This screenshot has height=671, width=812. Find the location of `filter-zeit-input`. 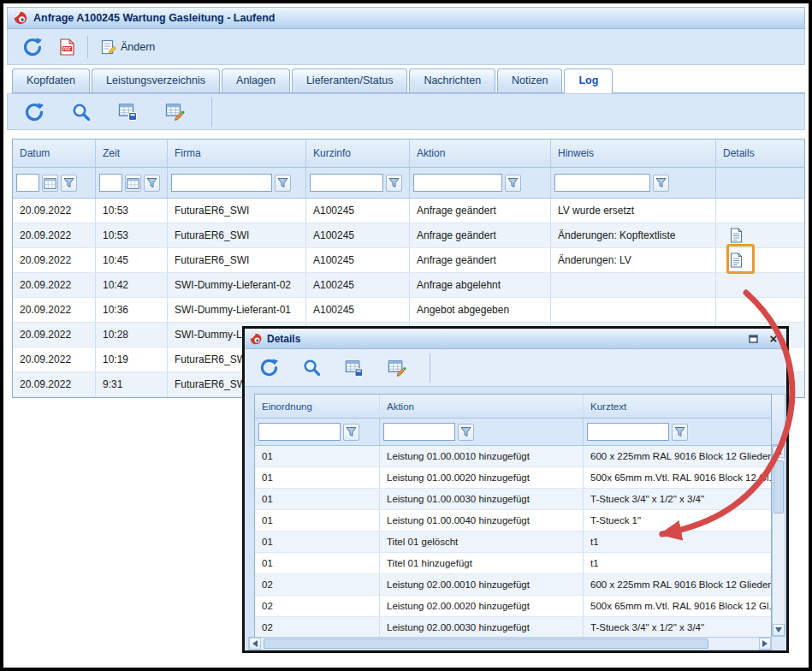

filter-zeit-input is located at coordinates (111, 183).